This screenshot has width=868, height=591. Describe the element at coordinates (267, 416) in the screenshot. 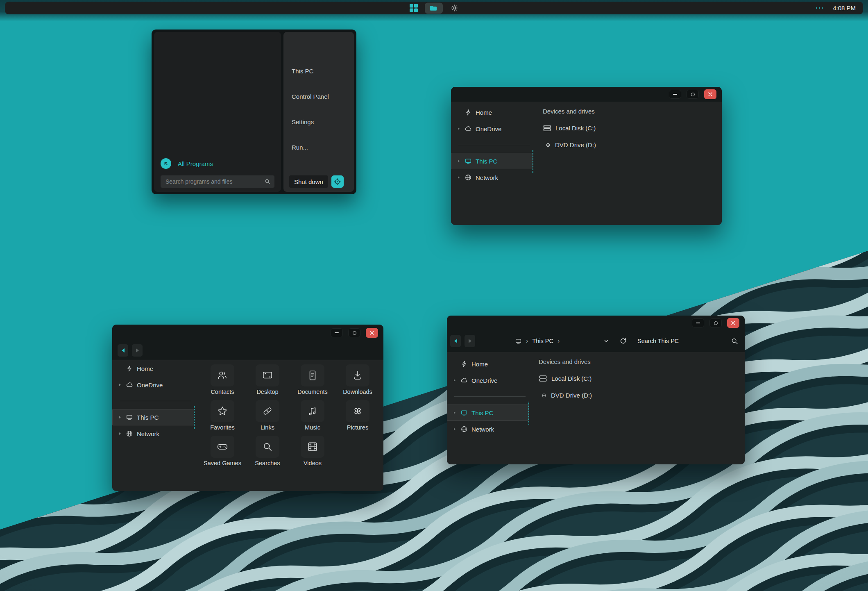

I see `folder-tile-links: Links` at that location.